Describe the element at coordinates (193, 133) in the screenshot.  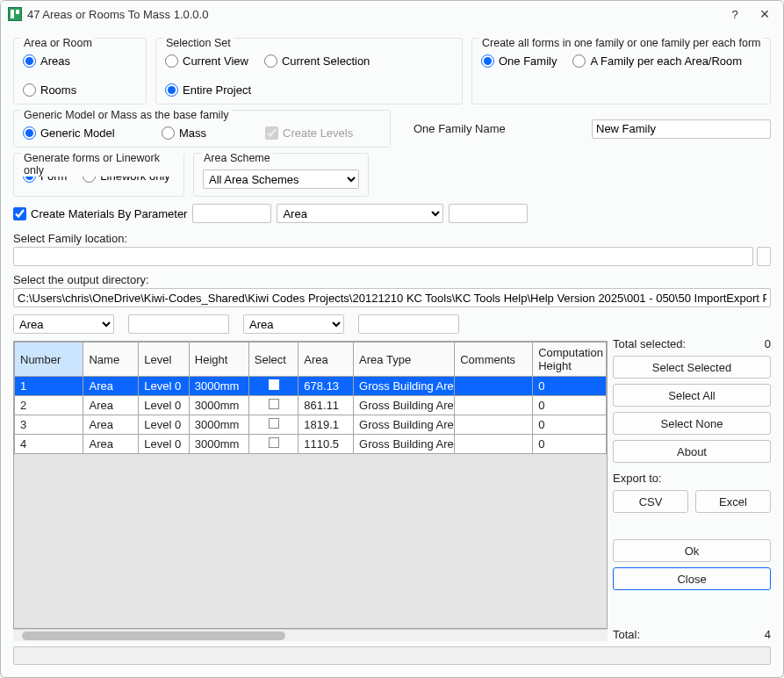
I see `radio-mass-label: Mass` at that location.